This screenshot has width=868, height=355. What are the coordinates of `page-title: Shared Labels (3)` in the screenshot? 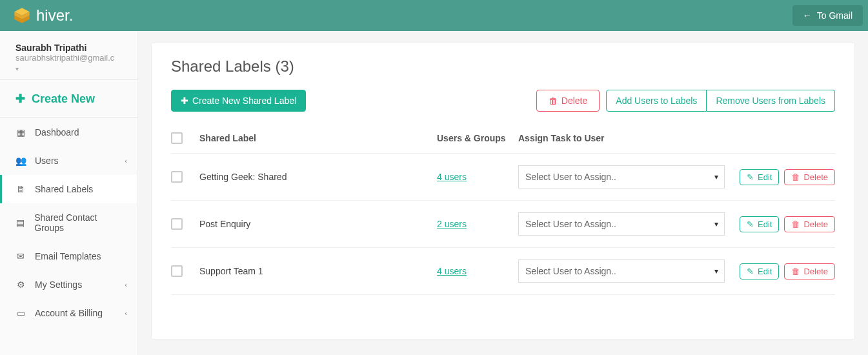 It's located at (503, 66).